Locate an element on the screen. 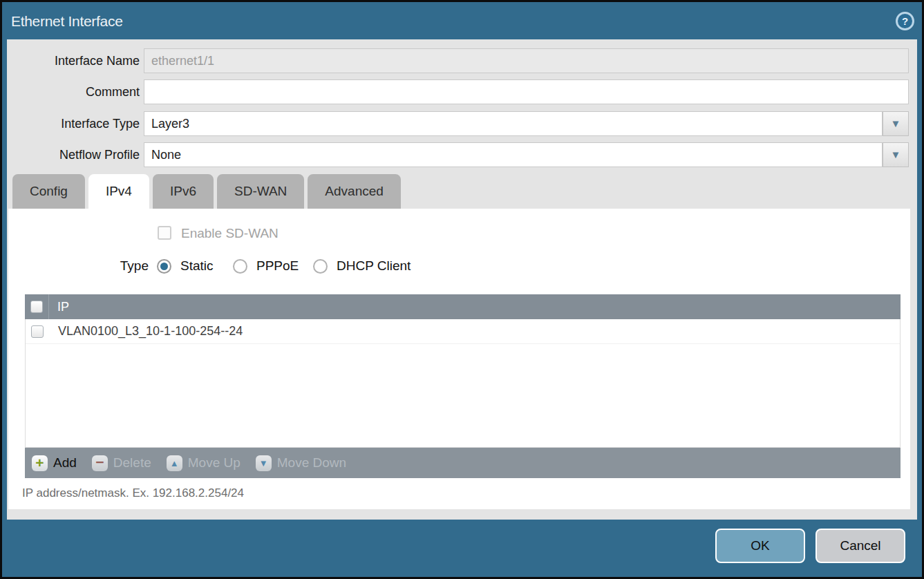 This screenshot has width=924, height=579. tab-ipv4: IPv4 is located at coordinates (119, 191).